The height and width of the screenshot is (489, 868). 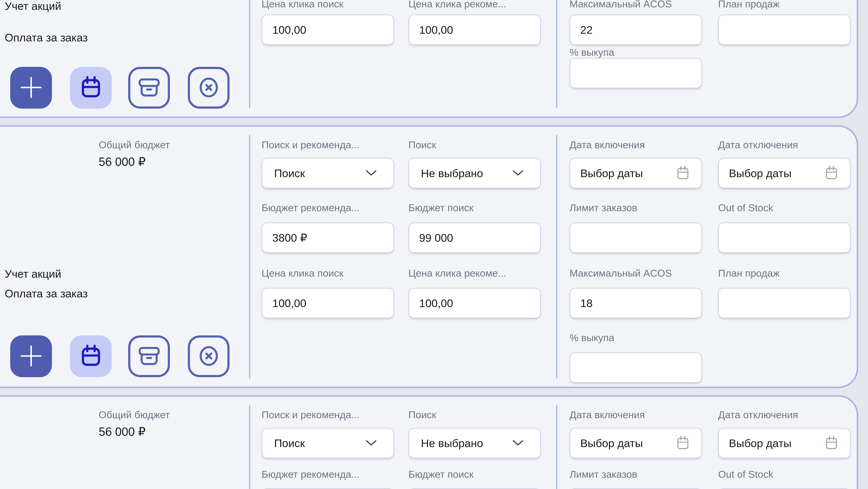 What do you see at coordinates (284, 30) in the screenshot?
I see `cpc-search-value: 100,00` at bounding box center [284, 30].